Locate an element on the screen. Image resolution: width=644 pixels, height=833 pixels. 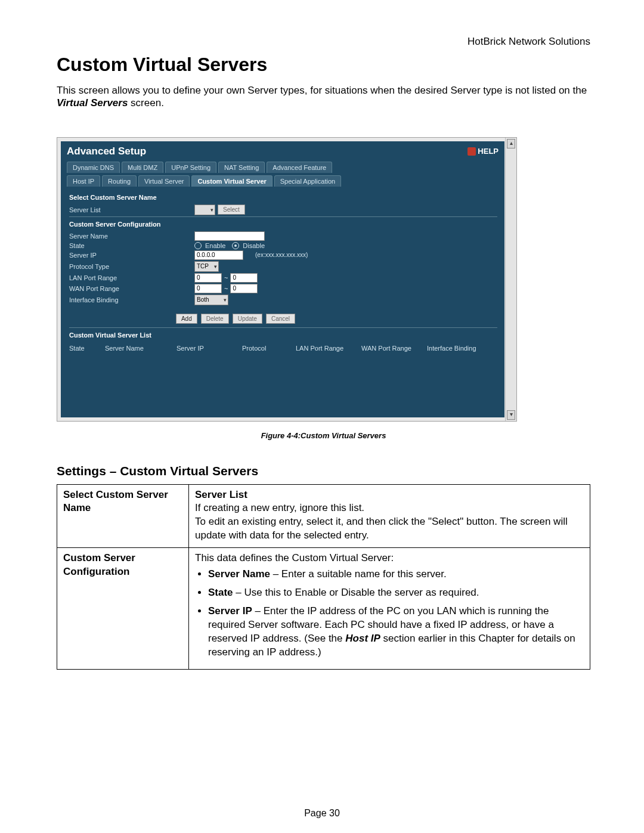
col-name: Server Name is located at coordinates (141, 348).